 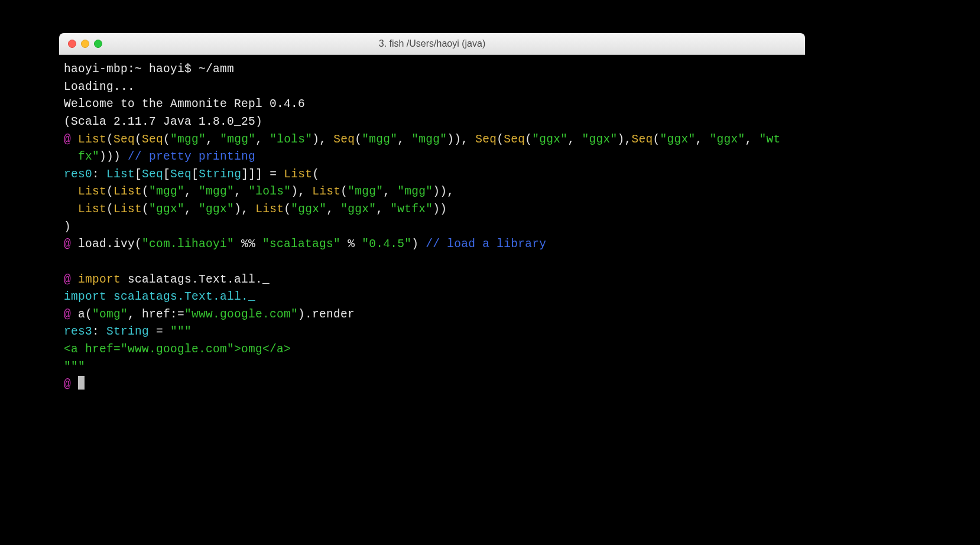 I want to click on code-token: ), so click(x=67, y=227).